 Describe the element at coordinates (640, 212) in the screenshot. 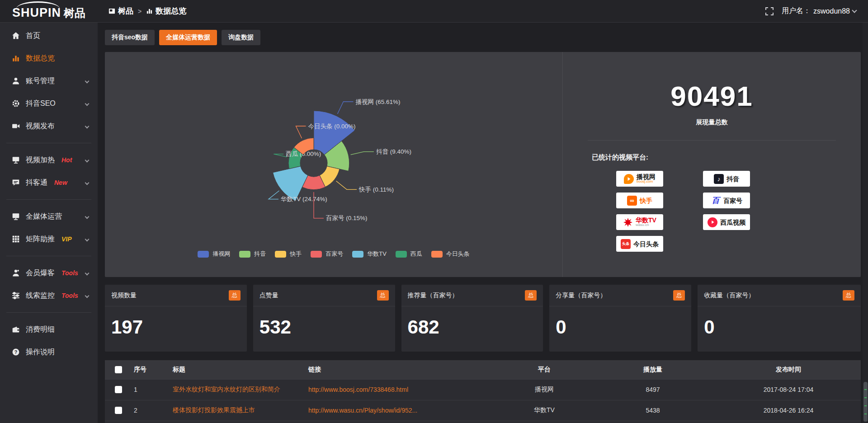

I see `platforms-col-left: 播视网boosj.com∞快手华数TVwasu.cn头条今日头条` at that location.